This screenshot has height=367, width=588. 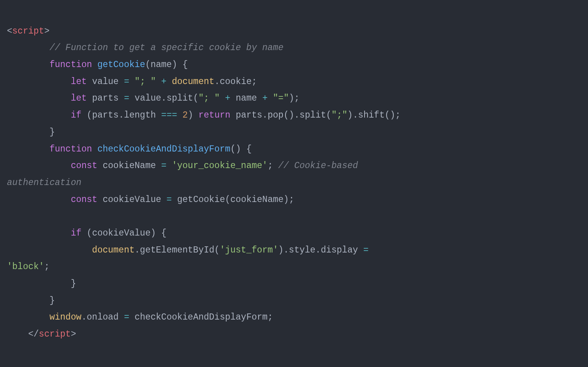 I want to click on code-token-plain: cookie, so click(x=236, y=82).